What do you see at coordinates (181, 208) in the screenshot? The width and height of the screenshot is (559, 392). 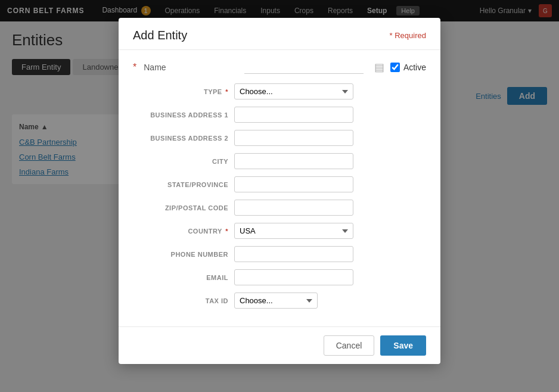 I see `zip-label: ZIP/POSTAL CODE` at bounding box center [181, 208].